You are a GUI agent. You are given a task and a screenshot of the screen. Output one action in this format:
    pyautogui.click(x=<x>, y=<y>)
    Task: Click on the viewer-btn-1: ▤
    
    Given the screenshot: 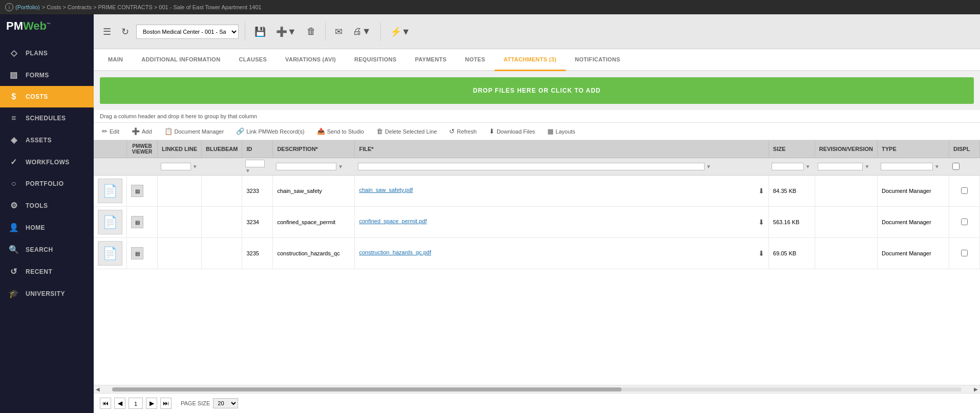 What is the action you would take?
    pyautogui.click(x=137, y=191)
    